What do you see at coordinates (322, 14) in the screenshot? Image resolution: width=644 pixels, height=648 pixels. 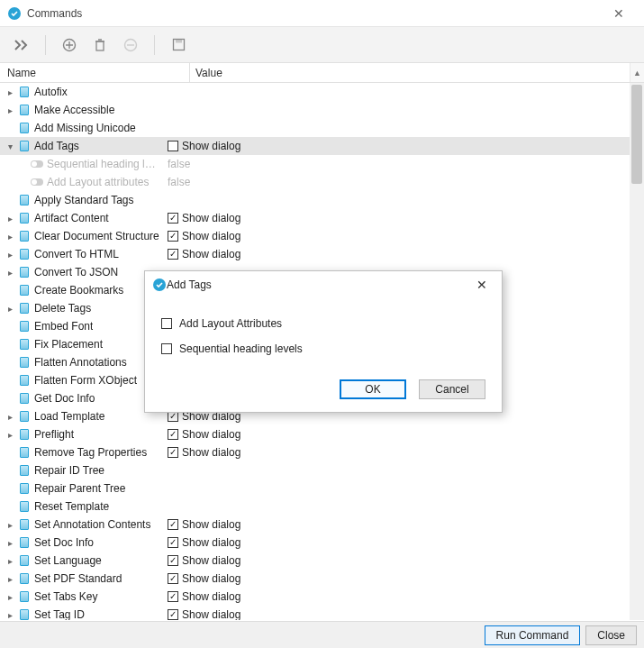 I see `window-titlebar: Commands ✕` at bounding box center [322, 14].